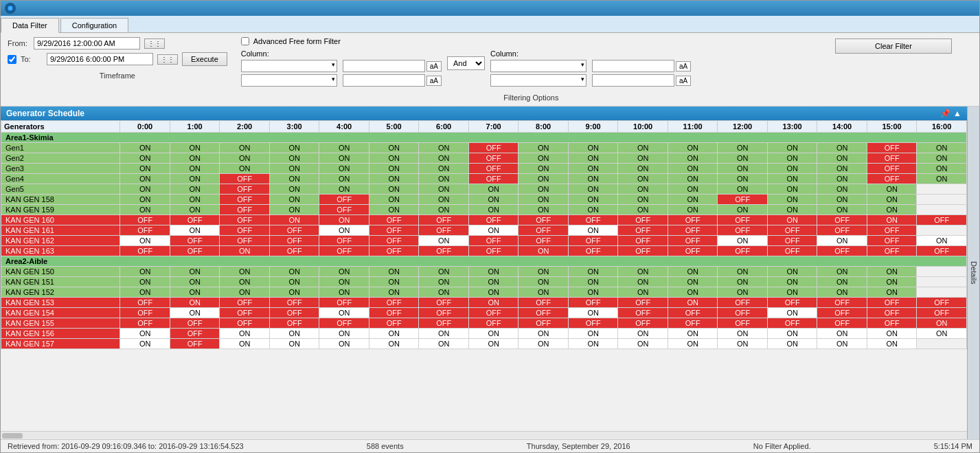 The height and width of the screenshot is (453, 980). Describe the element at coordinates (957, 113) in the screenshot. I see `maximize-icon: ▲` at that location.